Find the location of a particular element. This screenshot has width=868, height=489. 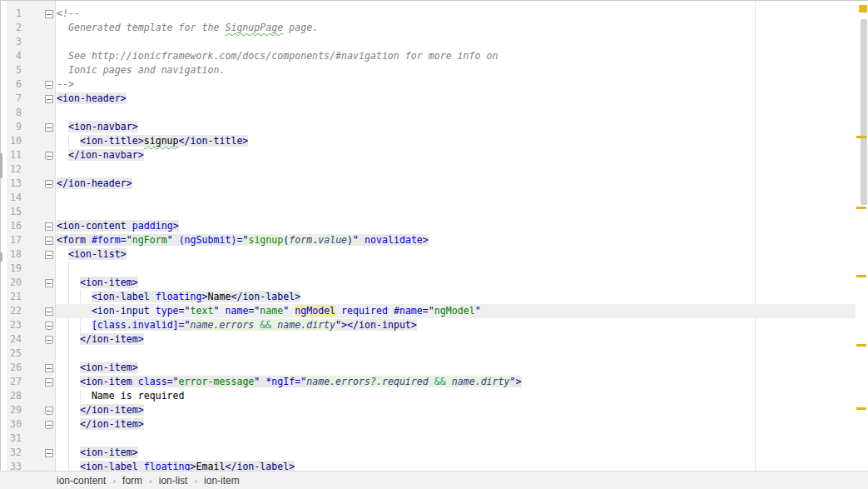

code-line: Generated template for the SignupPage pa… is located at coordinates (456, 28).